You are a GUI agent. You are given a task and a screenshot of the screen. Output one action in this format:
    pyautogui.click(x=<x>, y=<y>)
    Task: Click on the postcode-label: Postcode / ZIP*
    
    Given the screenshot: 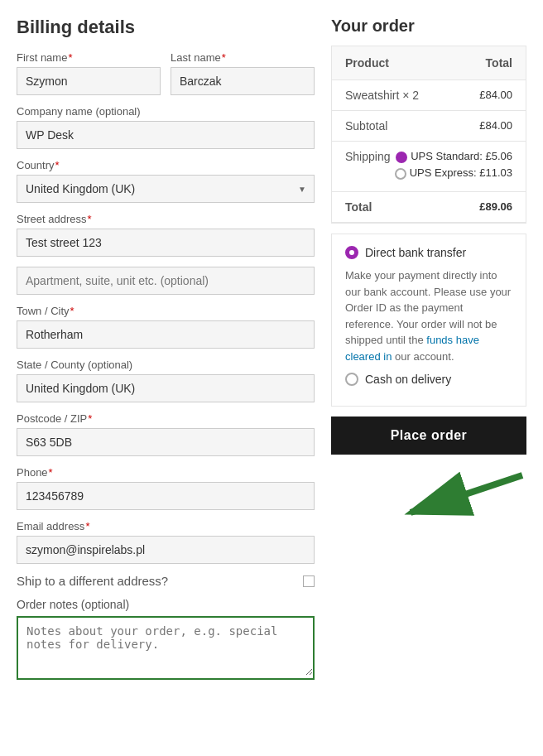 What is the action you would take?
    pyautogui.click(x=166, y=419)
    